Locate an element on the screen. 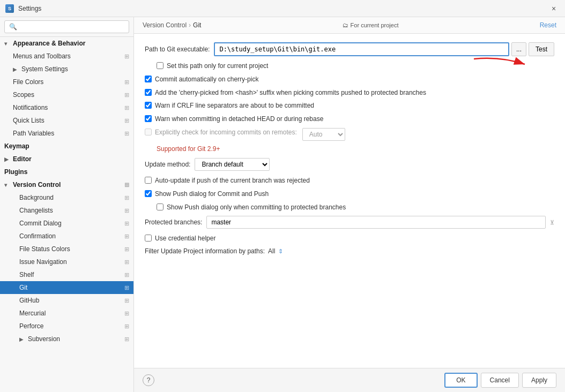 This screenshot has width=565, height=392. path-input is located at coordinates (361, 49).